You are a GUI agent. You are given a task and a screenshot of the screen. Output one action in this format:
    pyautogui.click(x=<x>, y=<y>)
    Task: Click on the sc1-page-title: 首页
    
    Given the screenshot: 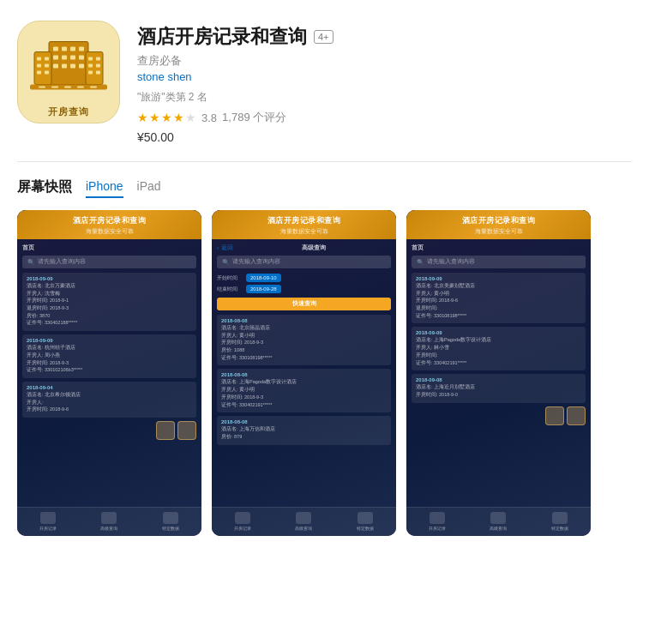 What is the action you would take?
    pyautogui.click(x=110, y=248)
    